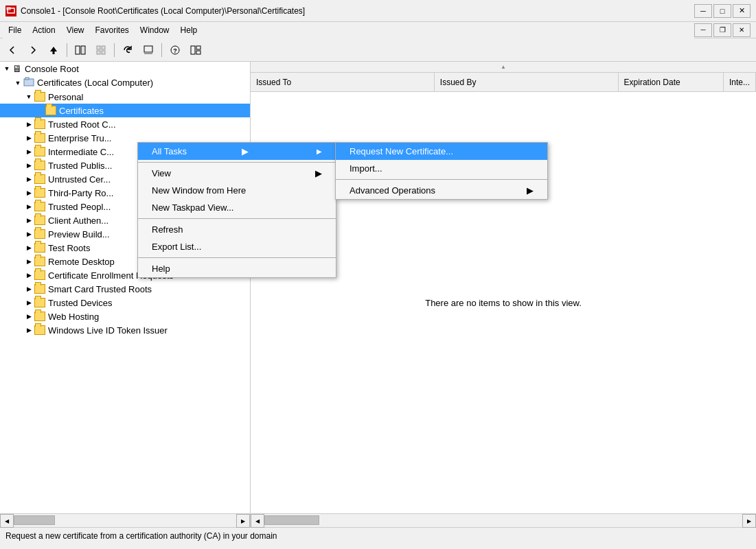 The width and height of the screenshot is (756, 549). What do you see at coordinates (378, 535) in the screenshot?
I see `status-bar: Request a new certificate from a certifi…` at bounding box center [378, 535].